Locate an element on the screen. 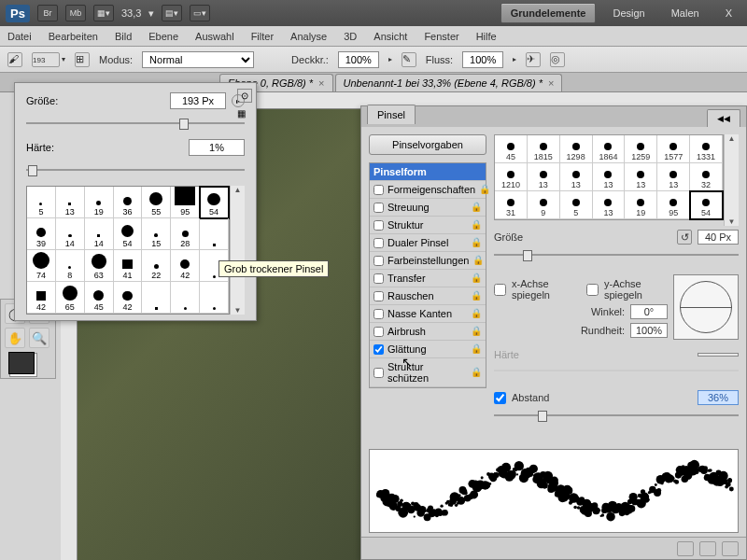 This screenshot has height=560, width=747. zoom-tool-icon: 🔍 is located at coordinates (39, 338).